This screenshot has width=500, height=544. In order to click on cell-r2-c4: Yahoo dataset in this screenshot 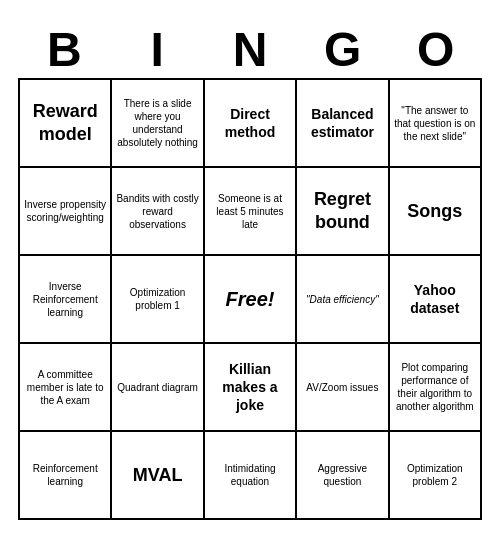, I will do `click(436, 300)`.